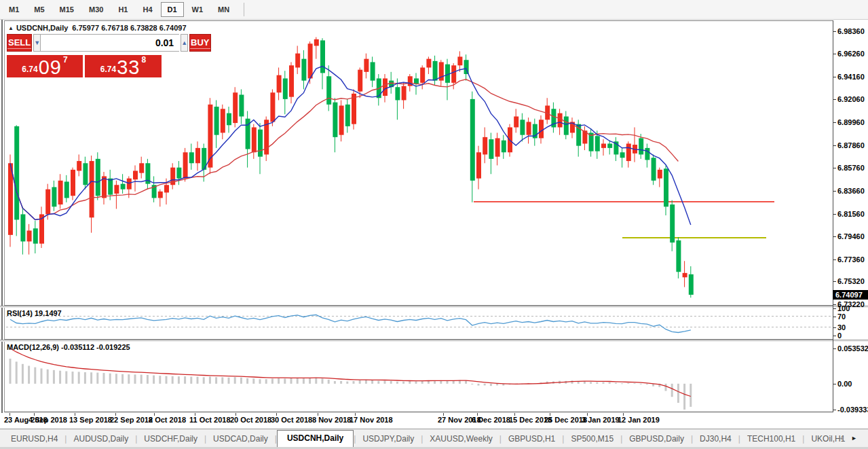 Image resolution: width=868 pixels, height=449 pixels. I want to click on tab-scroll-left-icon: ◄, so click(844, 438).